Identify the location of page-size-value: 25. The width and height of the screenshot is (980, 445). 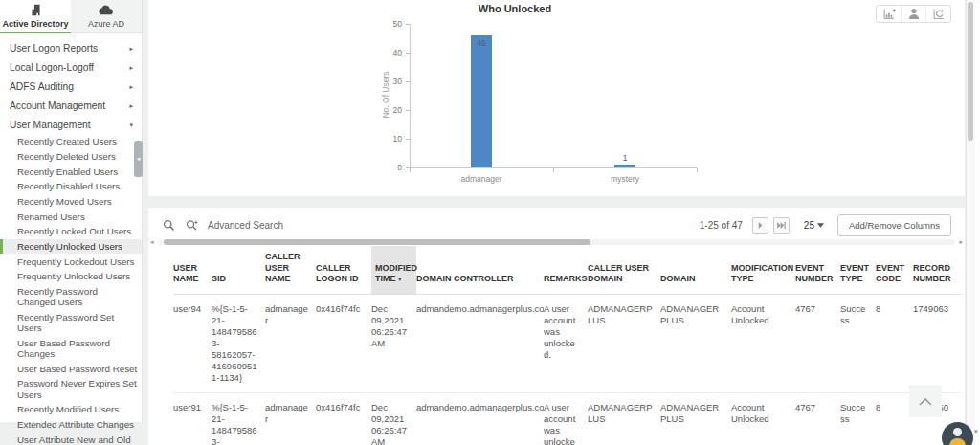
(810, 226).